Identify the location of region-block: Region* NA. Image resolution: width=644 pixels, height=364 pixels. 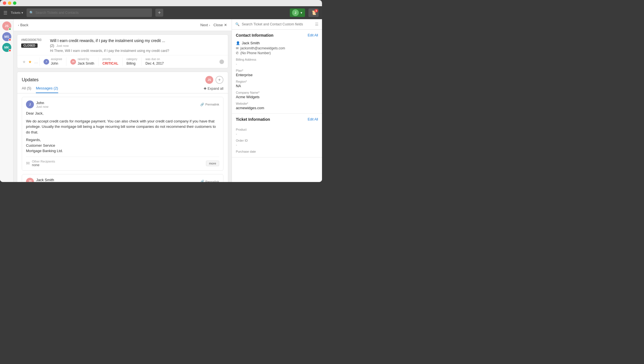
(277, 84).